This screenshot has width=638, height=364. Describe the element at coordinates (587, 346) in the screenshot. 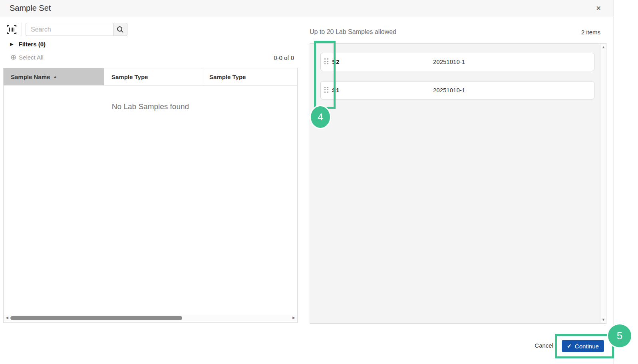

I see `continue-label: Continue` at that location.